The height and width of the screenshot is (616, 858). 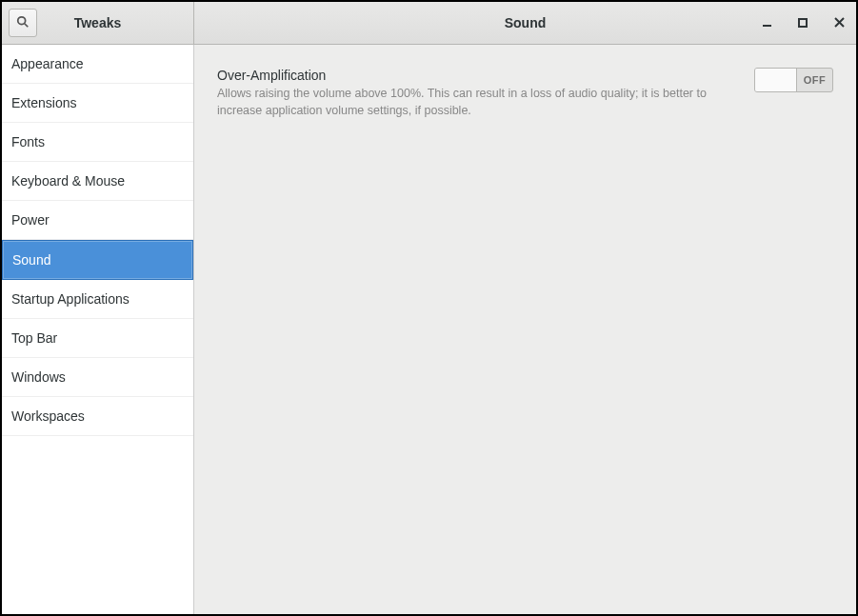 I want to click on switch-knob, so click(x=776, y=80).